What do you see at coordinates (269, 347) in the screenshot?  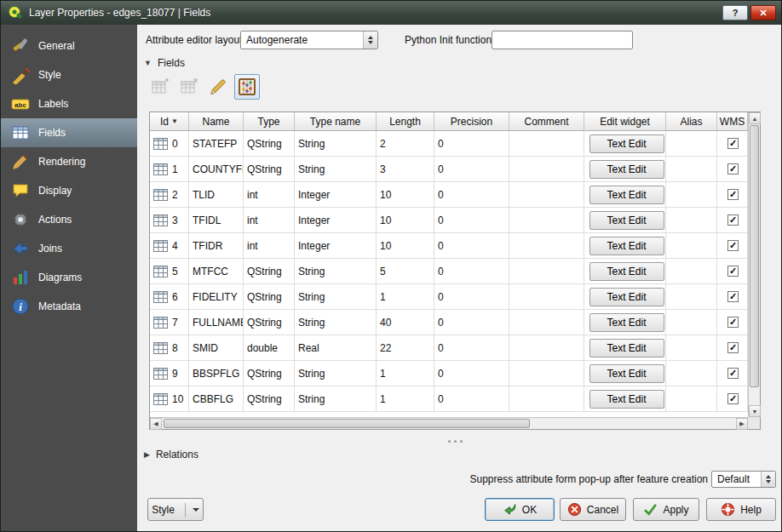 I see `cell-type: double` at bounding box center [269, 347].